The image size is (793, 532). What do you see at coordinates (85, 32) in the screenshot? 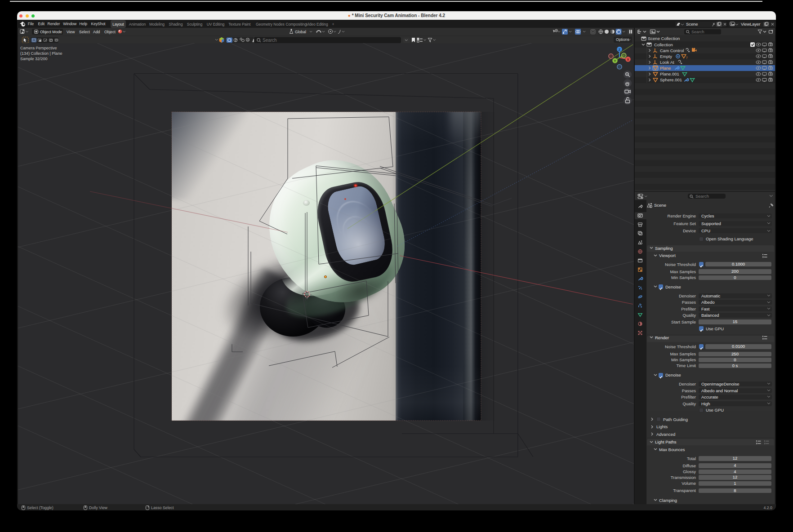
I see `svg-text: Select` at bounding box center [85, 32].